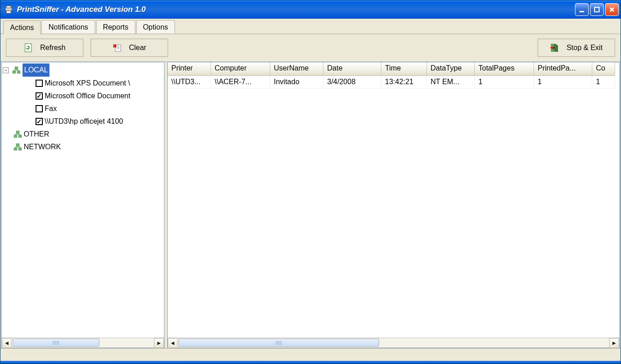  What do you see at coordinates (22, 27) in the screenshot?
I see `tab-actions: Actions` at bounding box center [22, 27].